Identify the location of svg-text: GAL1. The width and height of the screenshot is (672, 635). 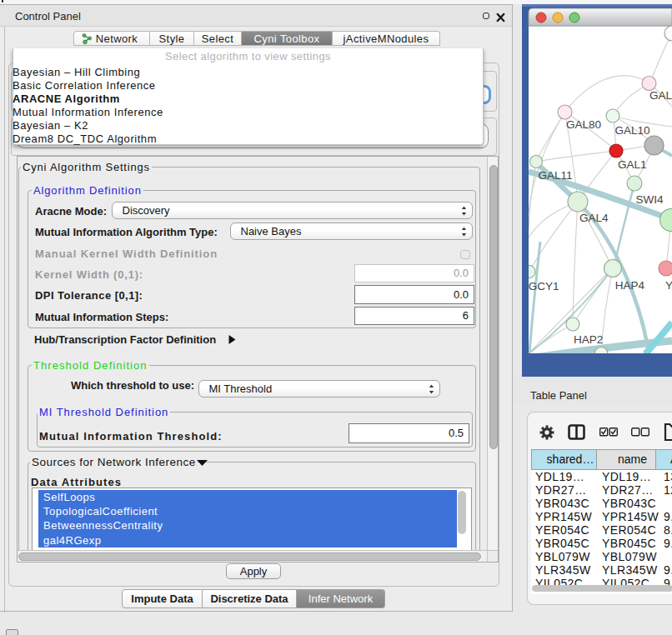
(632, 165).